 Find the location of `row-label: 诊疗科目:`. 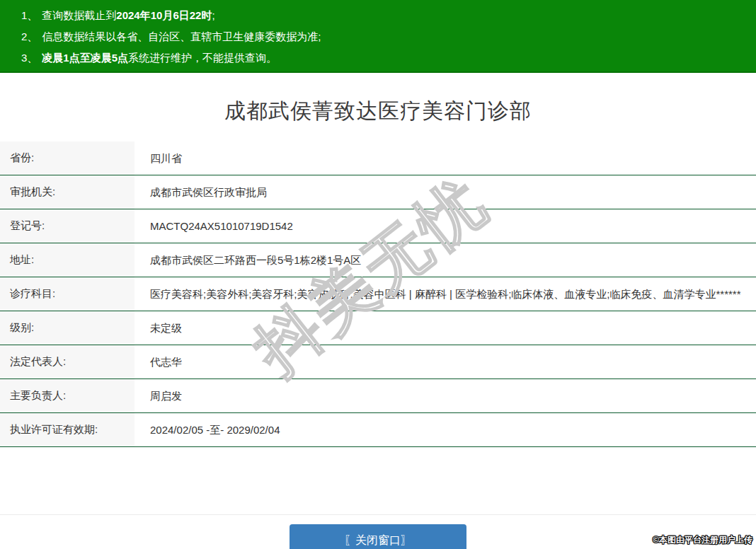

row-label: 诊疗科目: is located at coordinates (67, 294).